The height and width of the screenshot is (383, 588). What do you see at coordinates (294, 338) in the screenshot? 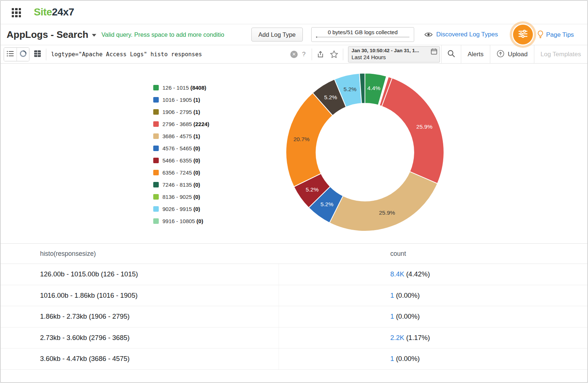
I see `table-row: 2.73kb - 3.60kb (2796 - 3685)2.2K (1.17%…` at bounding box center [294, 338].